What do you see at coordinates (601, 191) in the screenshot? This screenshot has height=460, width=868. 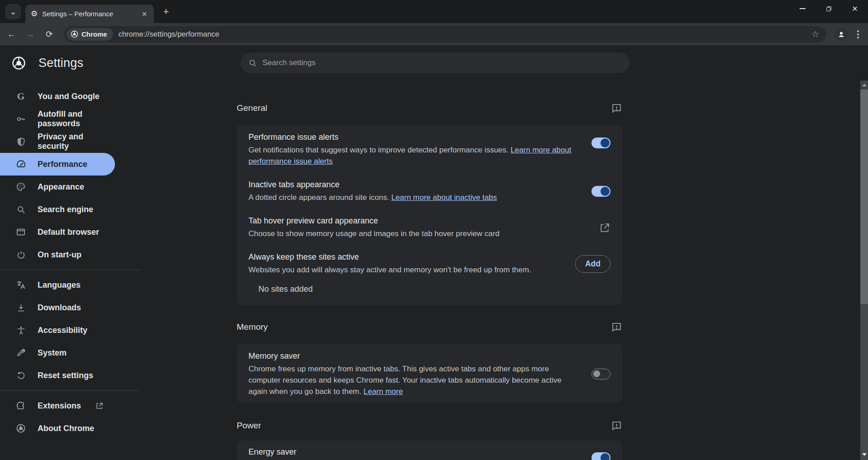 I see `inactive-tabs-appearance-toggle` at bounding box center [601, 191].